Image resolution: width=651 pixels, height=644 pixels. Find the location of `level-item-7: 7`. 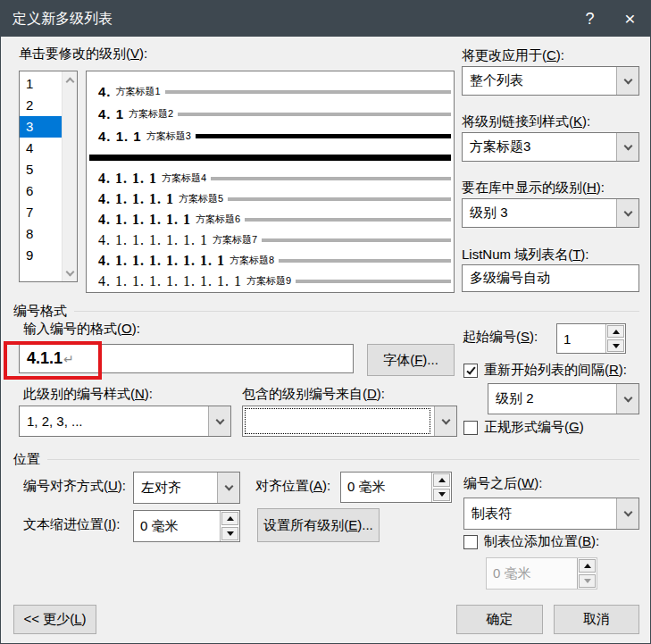

level-item-7: 7 is located at coordinates (41, 213).